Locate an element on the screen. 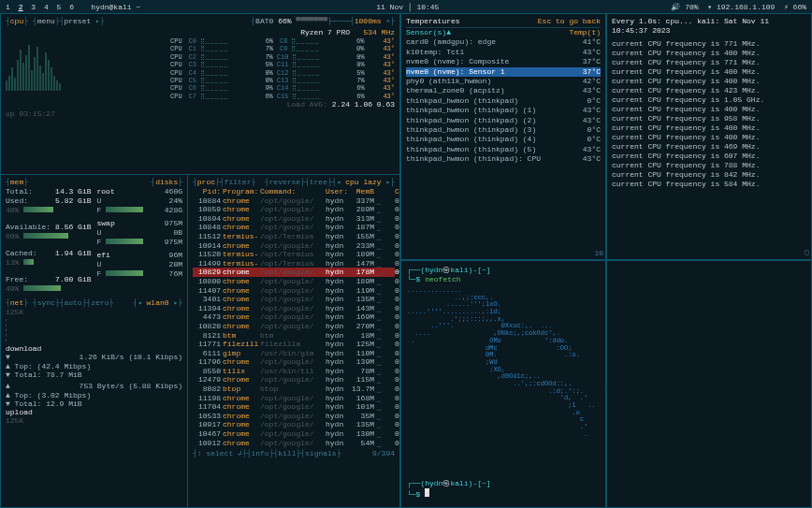  table-row: 10894chrome/opt/google/hydn313M⣀0.0 is located at coordinates (294, 219).